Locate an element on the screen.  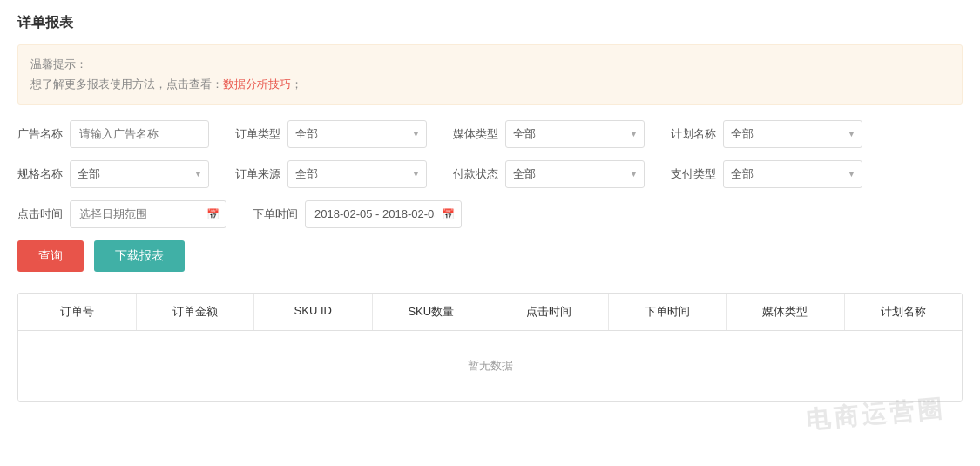
payment-type-select: 全部 is located at coordinates (793, 174).